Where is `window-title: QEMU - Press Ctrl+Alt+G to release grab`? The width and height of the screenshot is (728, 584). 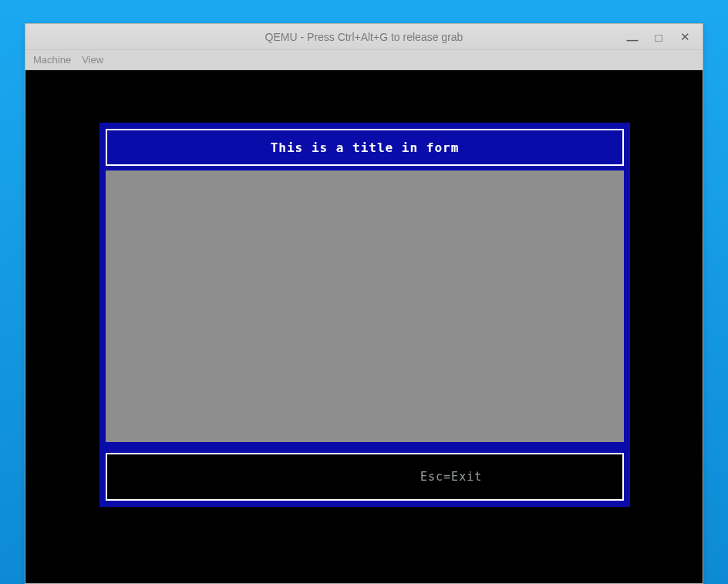 window-title: QEMU - Press Ctrl+Alt+G to release grab is located at coordinates (364, 37).